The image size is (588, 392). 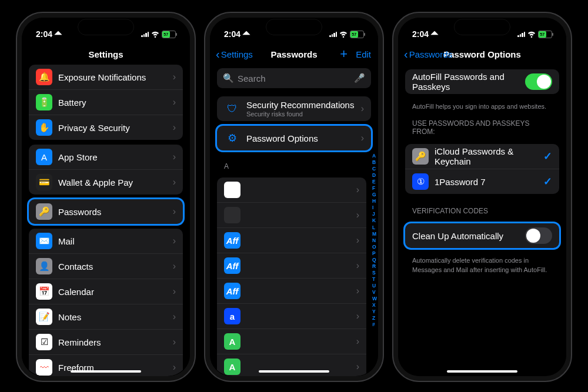 What do you see at coordinates (106, 127) in the screenshot?
I see `settings-row-privacy-security: ✋Privacy & Security›` at bounding box center [106, 127].